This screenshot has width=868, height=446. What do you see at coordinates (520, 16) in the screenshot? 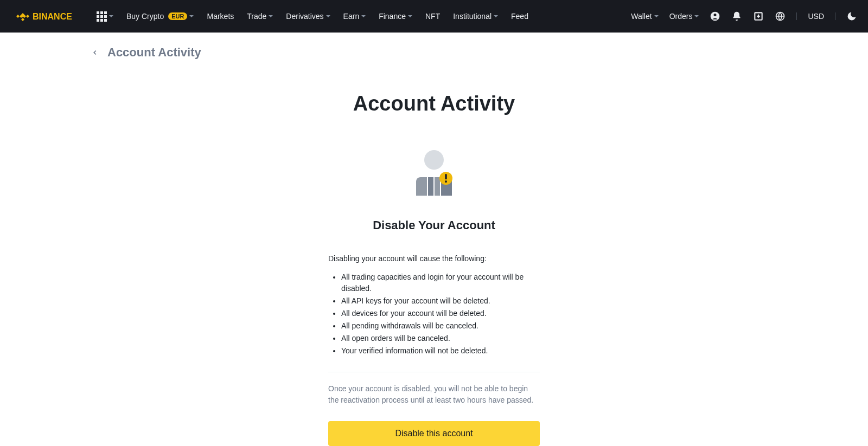
I see `nav-feed: Feed` at bounding box center [520, 16].